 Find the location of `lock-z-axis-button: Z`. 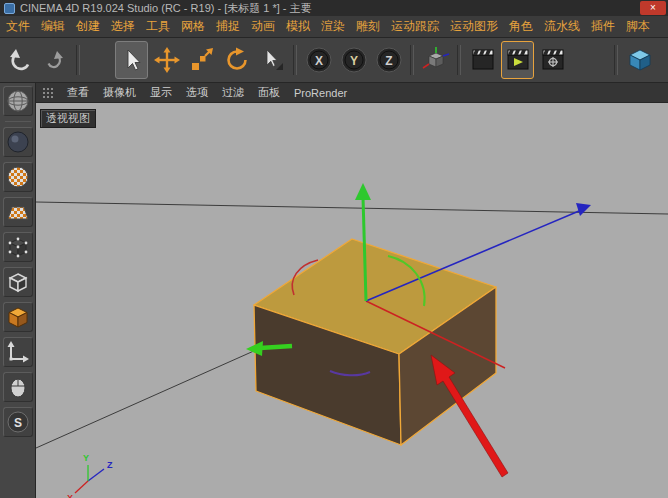

lock-z-axis-button: Z is located at coordinates (388, 60).